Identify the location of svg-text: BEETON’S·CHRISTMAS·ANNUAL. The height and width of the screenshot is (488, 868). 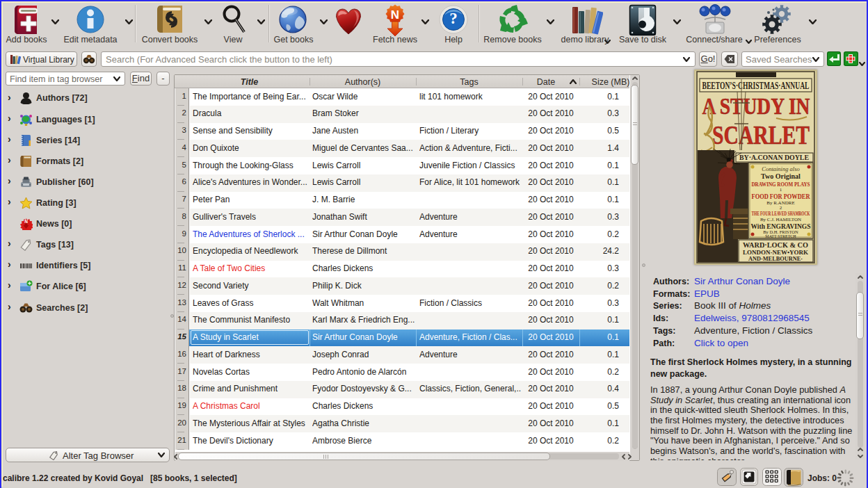
(756, 86).